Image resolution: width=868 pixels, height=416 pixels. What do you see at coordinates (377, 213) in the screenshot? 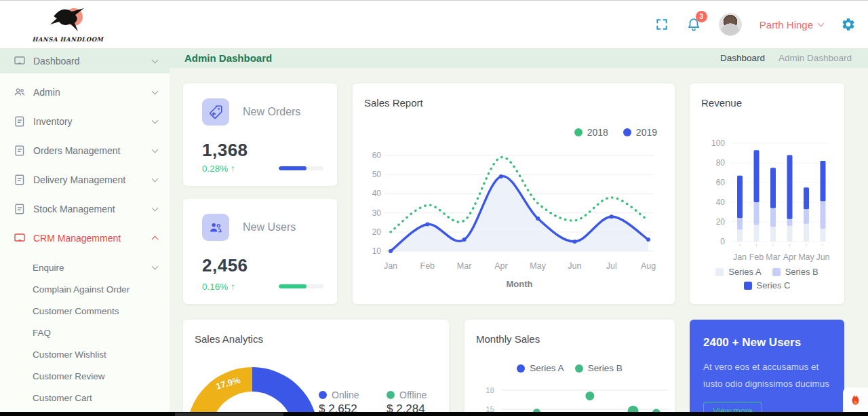
I see `svg-text: 30` at bounding box center [377, 213].